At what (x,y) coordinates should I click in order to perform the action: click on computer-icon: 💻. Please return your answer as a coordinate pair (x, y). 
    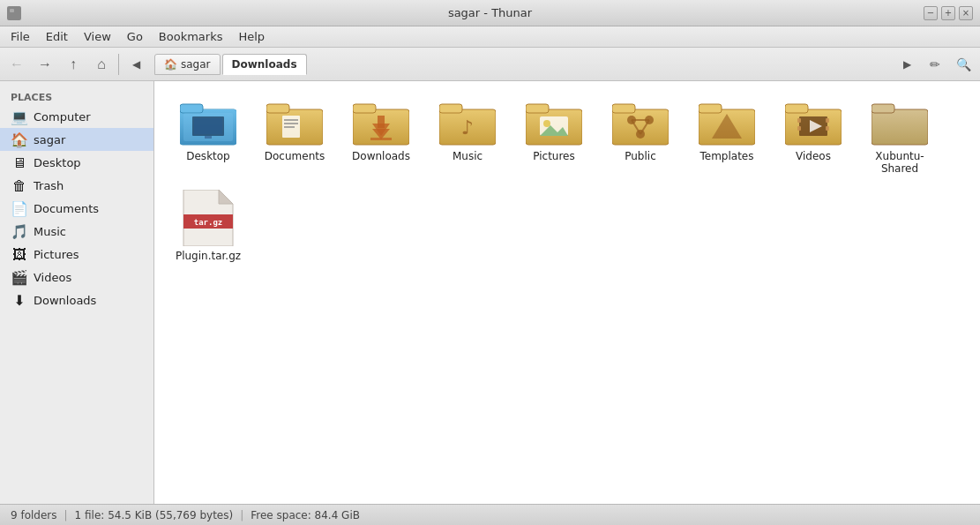
    Looking at the image, I should click on (19, 116).